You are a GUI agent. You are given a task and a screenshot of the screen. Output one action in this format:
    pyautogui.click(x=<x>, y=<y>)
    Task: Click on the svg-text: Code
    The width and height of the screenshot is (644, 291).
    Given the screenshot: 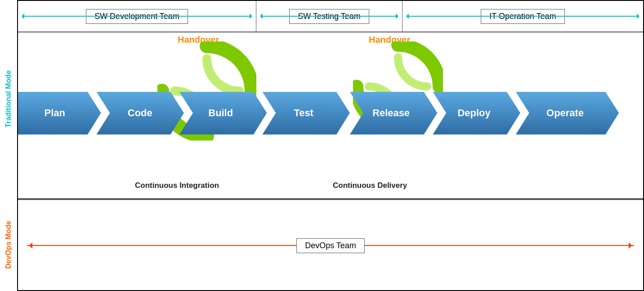 What is the action you would take?
    pyautogui.click(x=140, y=113)
    